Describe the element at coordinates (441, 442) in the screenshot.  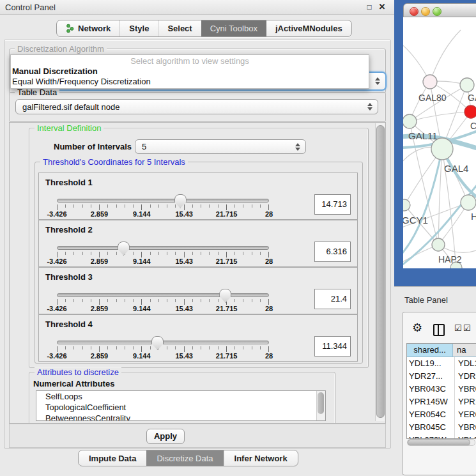
I see `table-horizontal-scrollbar` at that location.